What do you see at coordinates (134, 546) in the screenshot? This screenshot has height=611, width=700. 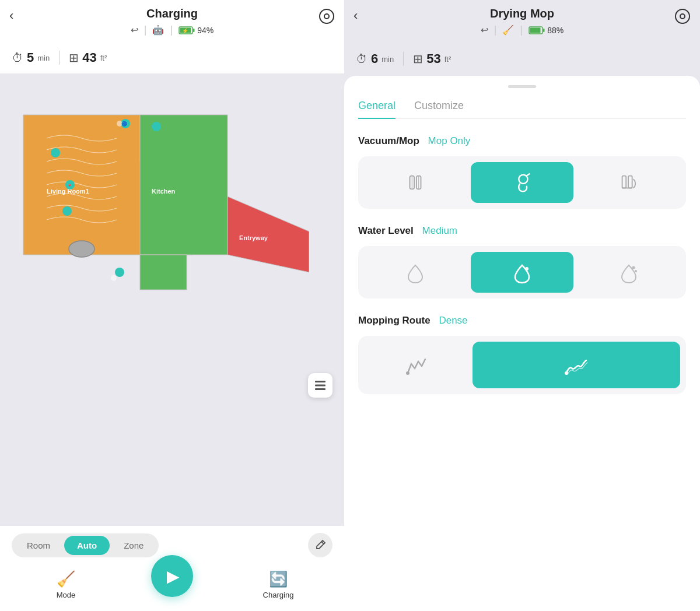 I see `mode-tab-zone: Zone` at bounding box center [134, 546].